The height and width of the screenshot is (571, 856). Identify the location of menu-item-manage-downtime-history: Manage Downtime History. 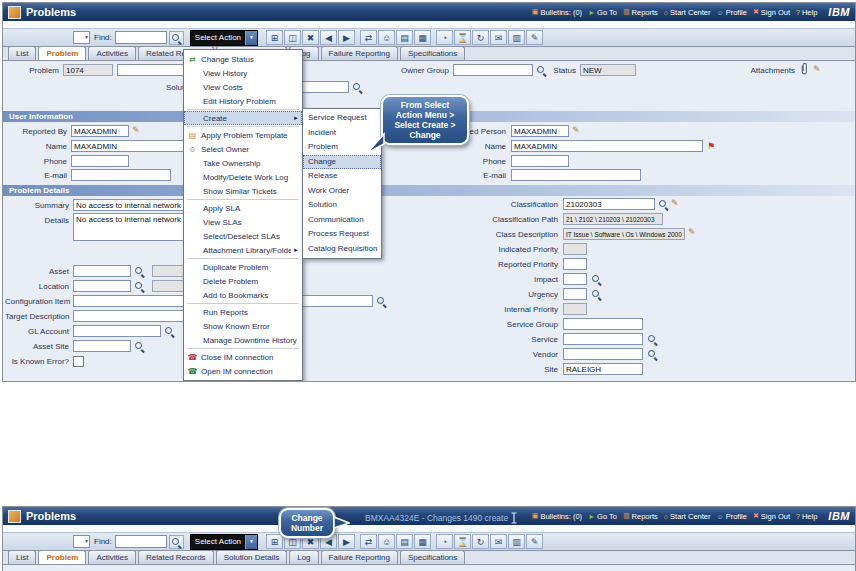
(243, 340).